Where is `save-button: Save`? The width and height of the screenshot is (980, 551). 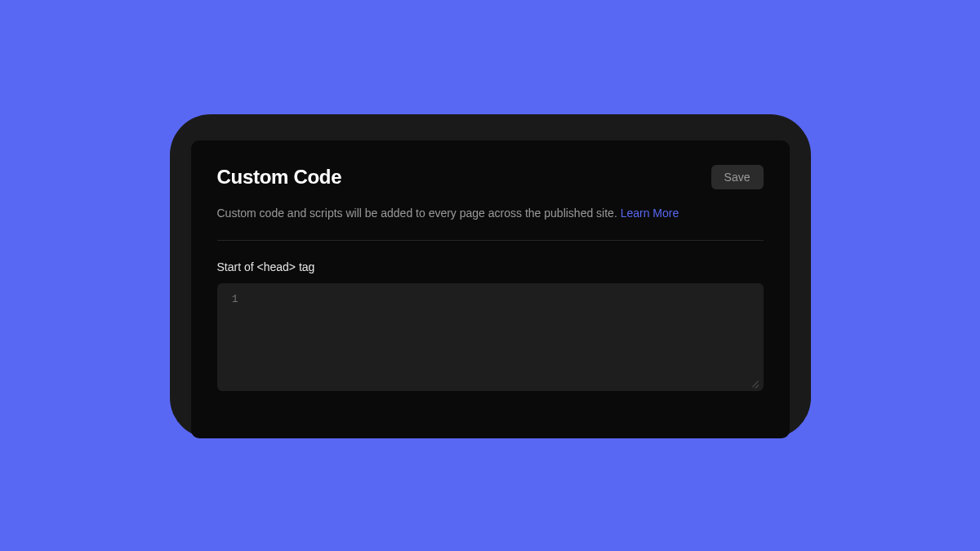
save-button: Save is located at coordinates (737, 177).